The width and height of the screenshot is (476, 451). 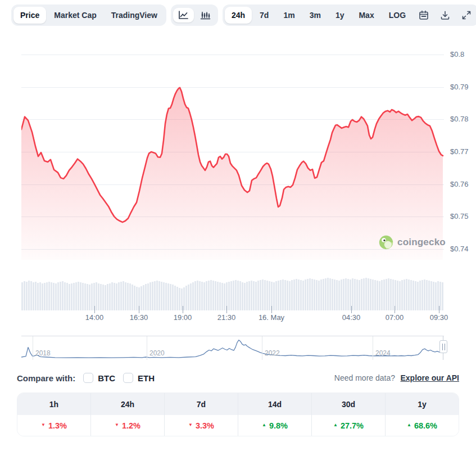 What do you see at coordinates (445, 15) in the screenshot?
I see `download-button` at bounding box center [445, 15].